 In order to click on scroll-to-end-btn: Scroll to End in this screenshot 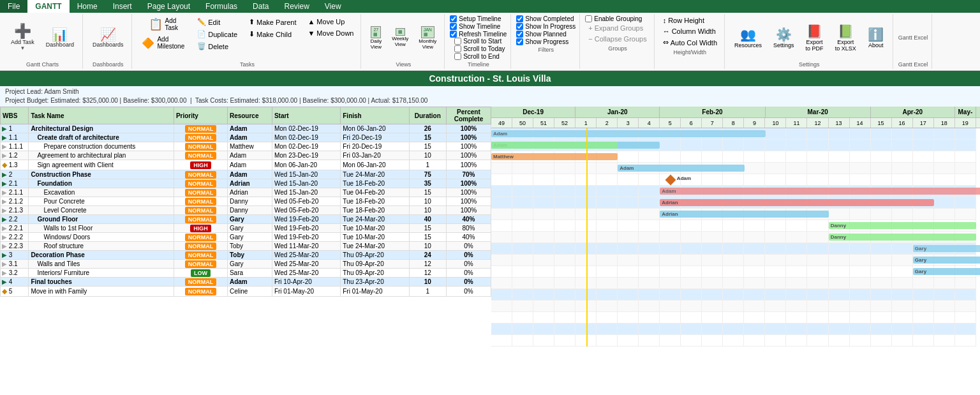, I will do `click(477, 56)`.